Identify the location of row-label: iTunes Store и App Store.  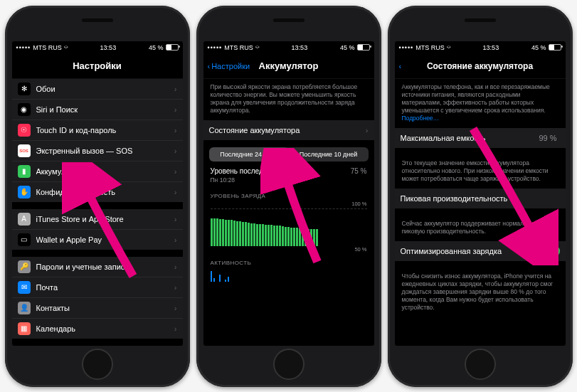
(102, 219).